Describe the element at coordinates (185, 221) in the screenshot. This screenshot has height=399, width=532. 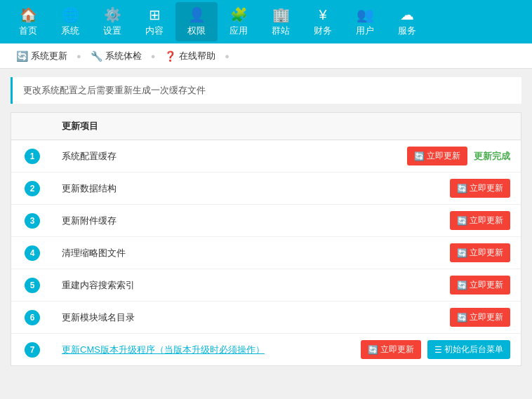
I see `row-name-cell: 更新附件缓存` at that location.